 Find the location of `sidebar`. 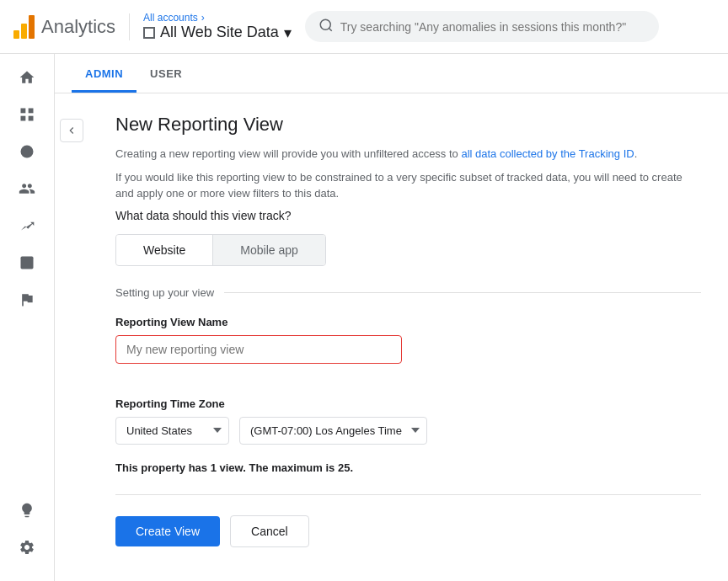

sidebar is located at coordinates (27, 317).